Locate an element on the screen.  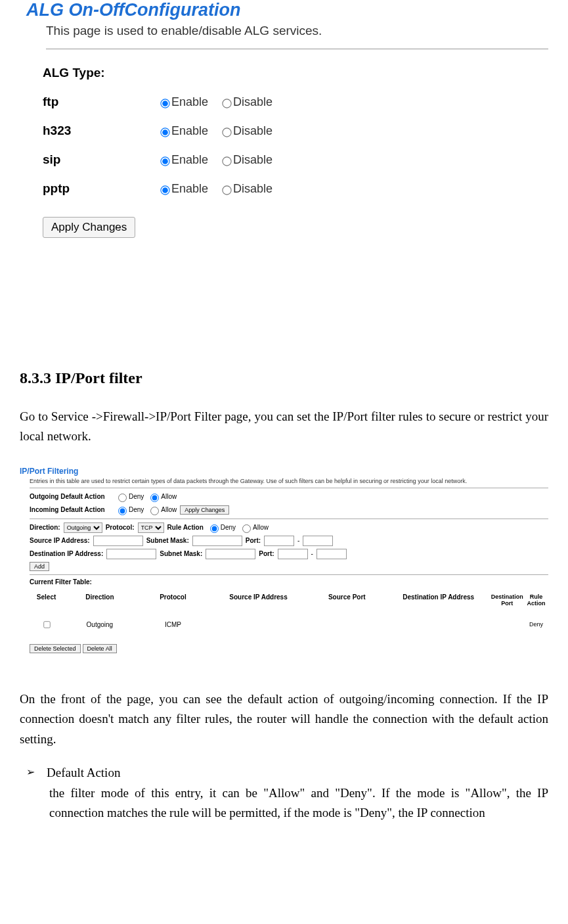
header-src-port: Source Port is located at coordinates (347, 600).